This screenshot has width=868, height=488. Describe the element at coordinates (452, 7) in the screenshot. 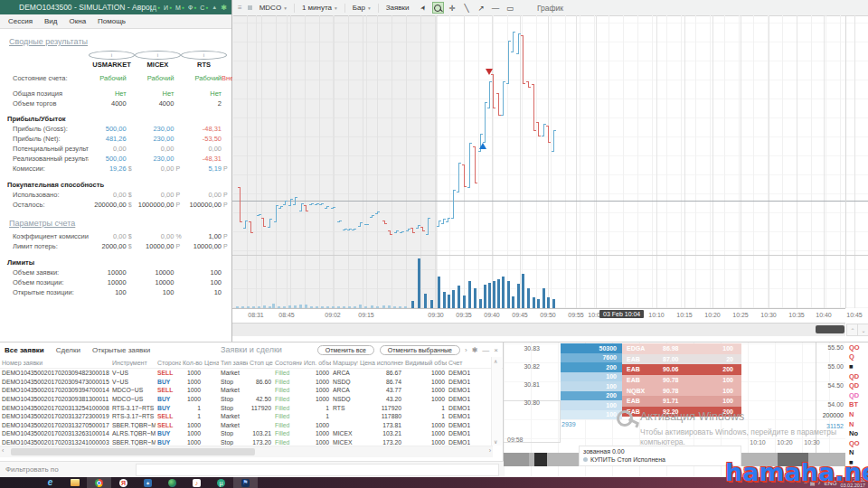

I see `pan-tool: ✛` at that location.